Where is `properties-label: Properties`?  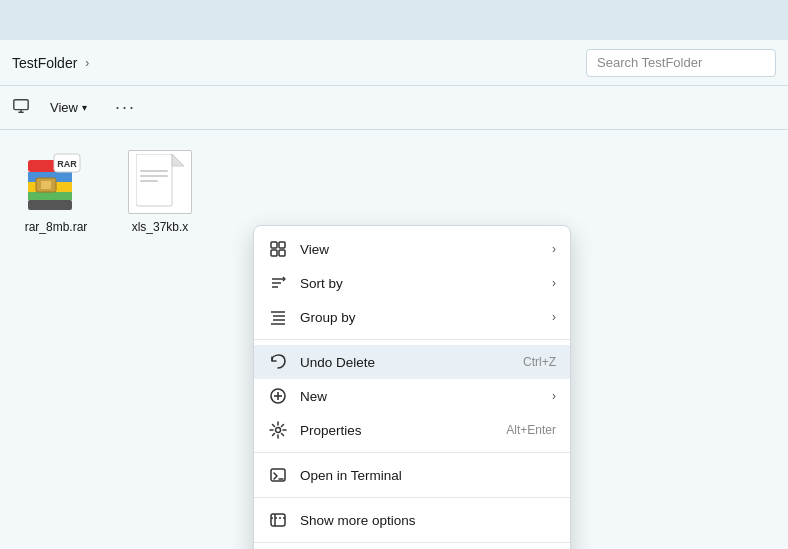 properties-label: Properties is located at coordinates (397, 430).